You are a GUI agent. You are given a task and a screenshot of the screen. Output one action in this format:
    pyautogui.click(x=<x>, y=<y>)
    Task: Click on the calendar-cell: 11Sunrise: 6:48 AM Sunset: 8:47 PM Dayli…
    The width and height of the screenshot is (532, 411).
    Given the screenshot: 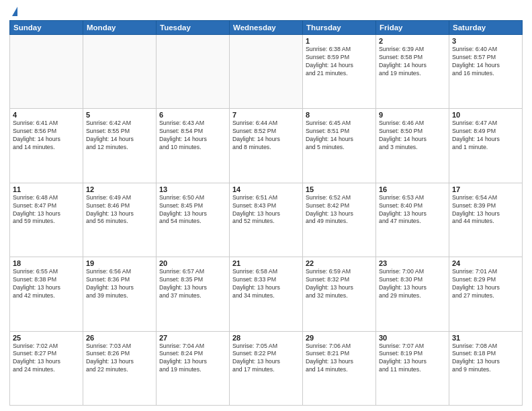 What is the action you would take?
    pyautogui.click(x=47, y=220)
    